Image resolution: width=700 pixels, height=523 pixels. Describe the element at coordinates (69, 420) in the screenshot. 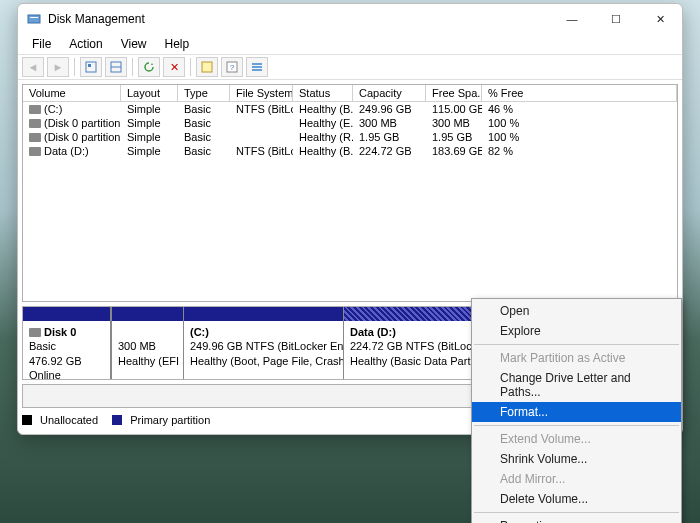

I see `legend-unalloc: Unallocated` at that location.